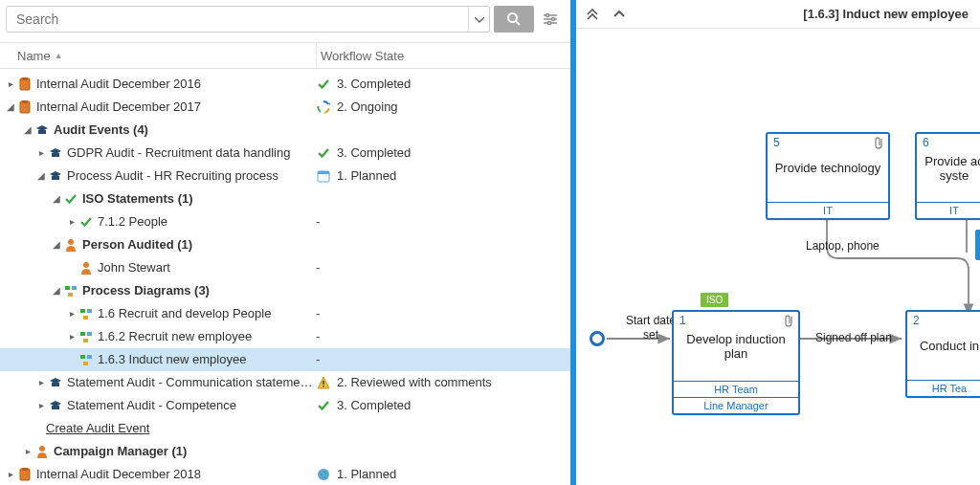  I want to click on search-icon, so click(514, 19).